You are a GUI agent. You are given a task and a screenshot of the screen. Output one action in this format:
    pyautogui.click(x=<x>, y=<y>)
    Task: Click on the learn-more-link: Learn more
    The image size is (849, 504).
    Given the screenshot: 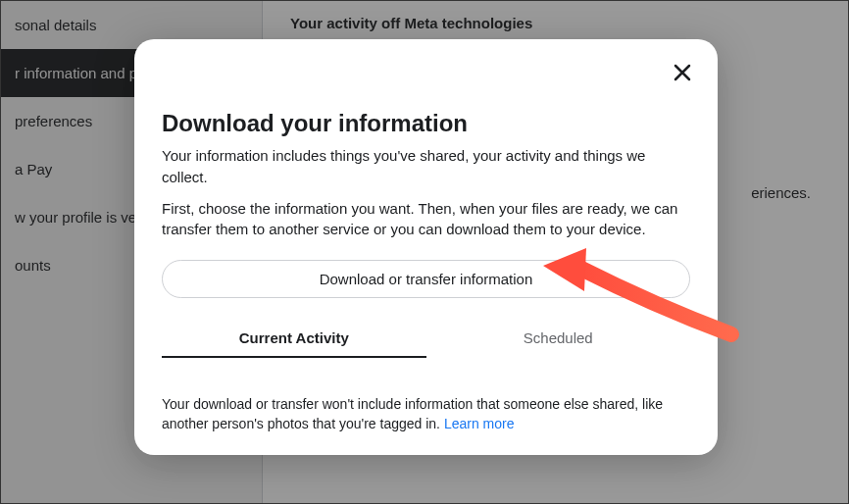 What is the action you would take?
    pyautogui.click(x=479, y=424)
    